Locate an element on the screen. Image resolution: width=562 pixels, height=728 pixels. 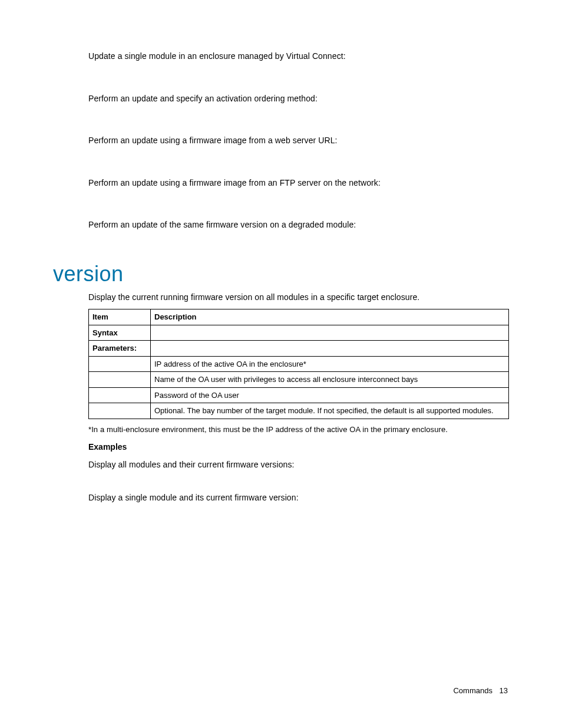
footer-page-number: 13 is located at coordinates (504, 691).